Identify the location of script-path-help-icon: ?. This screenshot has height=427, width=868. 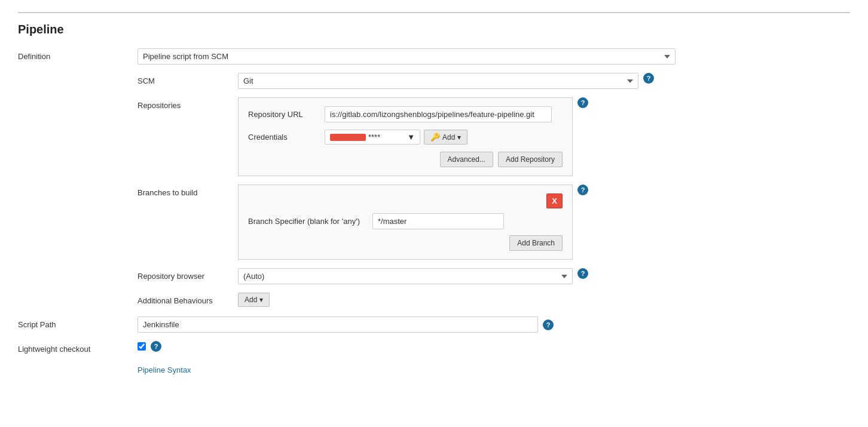
(548, 325).